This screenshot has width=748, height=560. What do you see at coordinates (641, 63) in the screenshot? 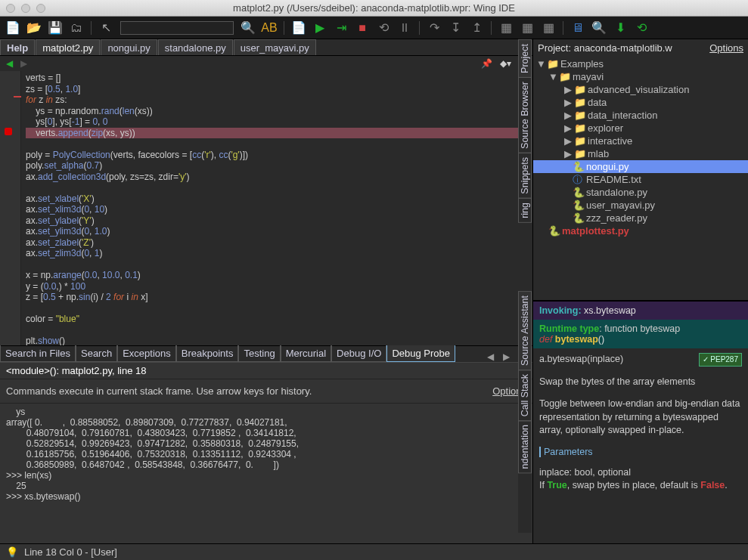
I see `tree-folder-examples: ▼📁Examples` at bounding box center [641, 63].